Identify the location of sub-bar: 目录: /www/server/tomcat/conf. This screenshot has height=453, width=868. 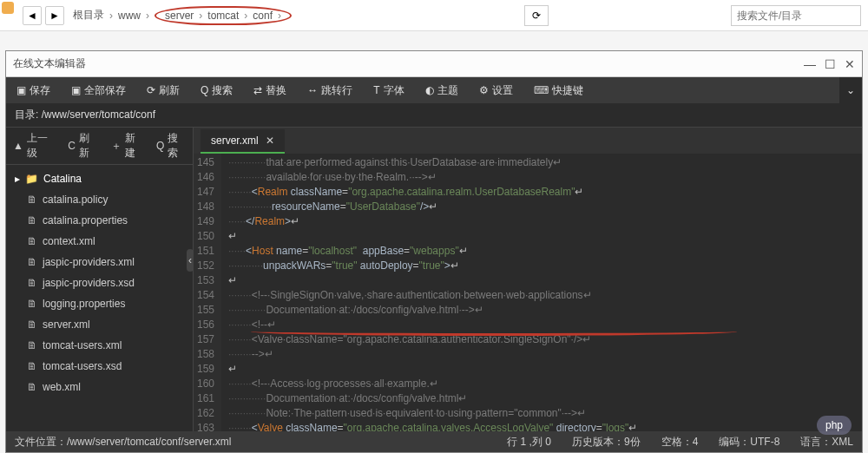
(434, 115).